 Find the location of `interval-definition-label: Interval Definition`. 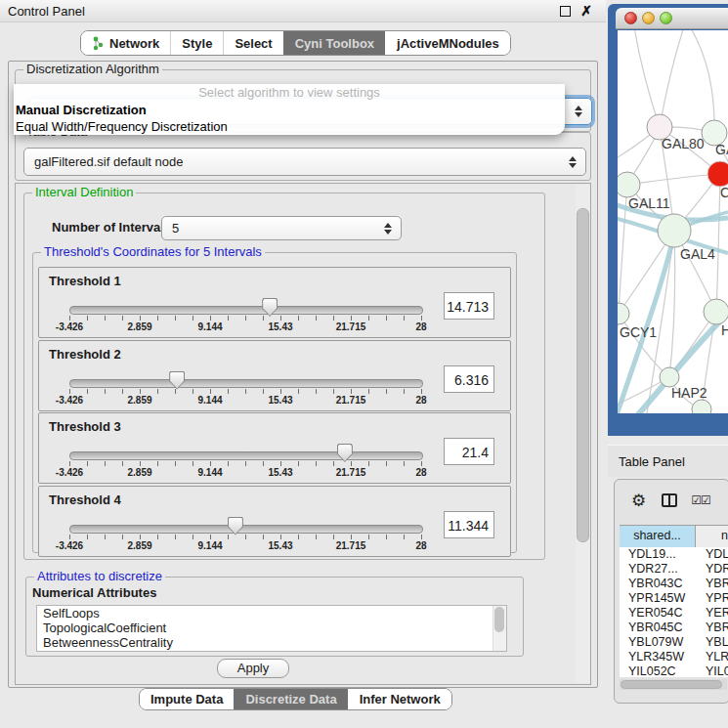

interval-definition-label: Interval Definition is located at coordinates (84, 193).